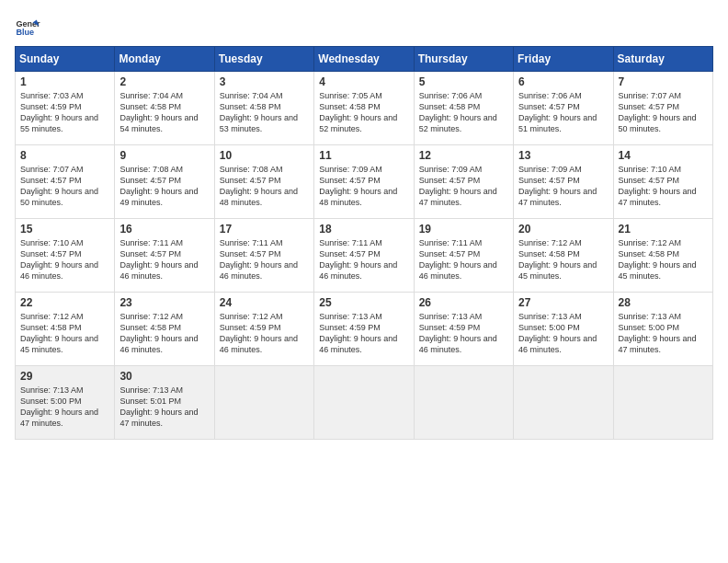  What do you see at coordinates (165, 329) in the screenshot?
I see `calendar-cell: 23 Sunrise: 7:12 AMSunset: 4:58 PMDaylig…` at bounding box center [165, 329].